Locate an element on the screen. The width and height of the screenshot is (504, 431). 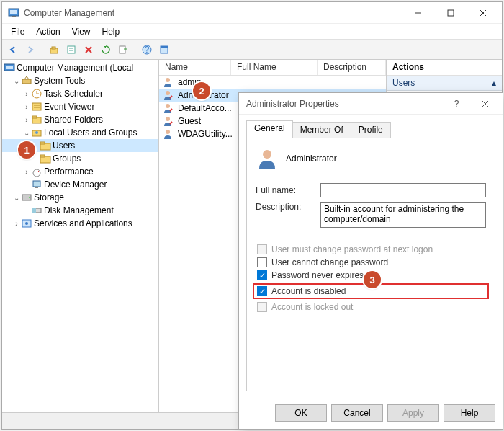
full-name-input is located at coordinates (403, 190).